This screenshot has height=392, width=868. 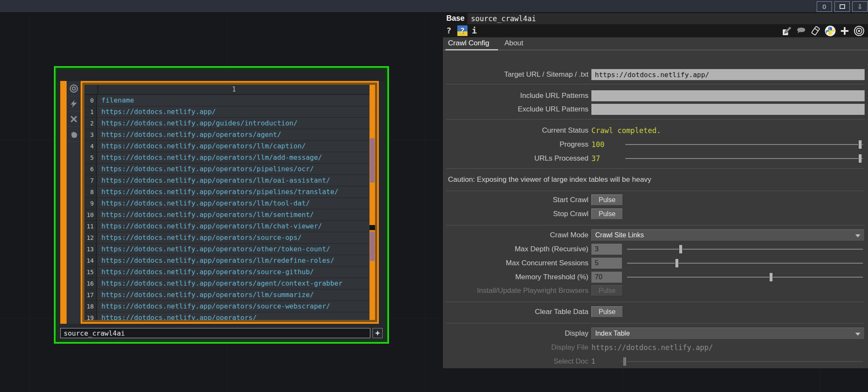 What do you see at coordinates (860, 7) in the screenshot?
I see `download-button: ⇩` at bounding box center [860, 7].